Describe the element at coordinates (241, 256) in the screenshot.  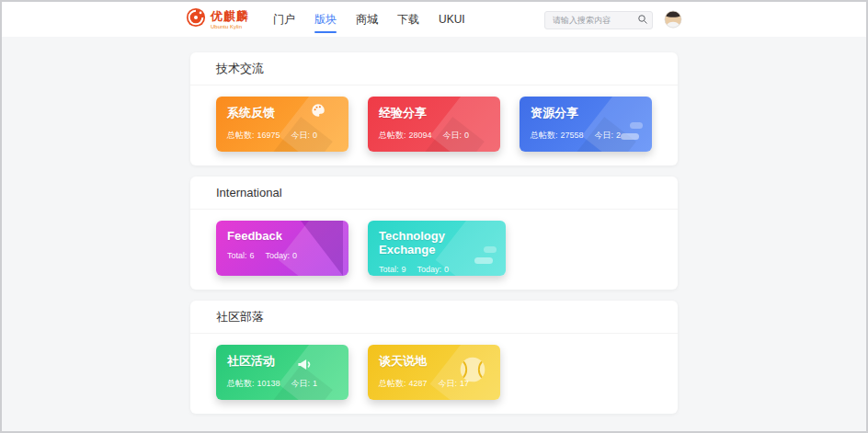
I see `card-total-stat: Total:6` at that location.